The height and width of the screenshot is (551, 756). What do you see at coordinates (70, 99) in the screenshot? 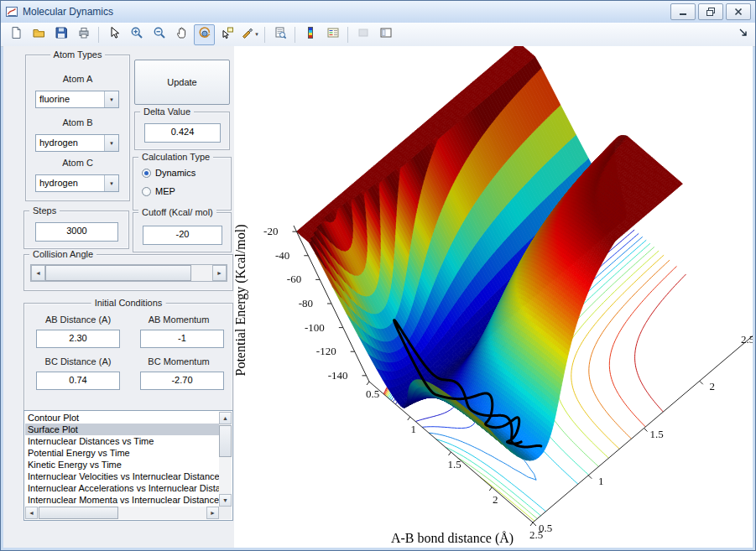
I see `atom-a-value: fluorine` at bounding box center [70, 99].